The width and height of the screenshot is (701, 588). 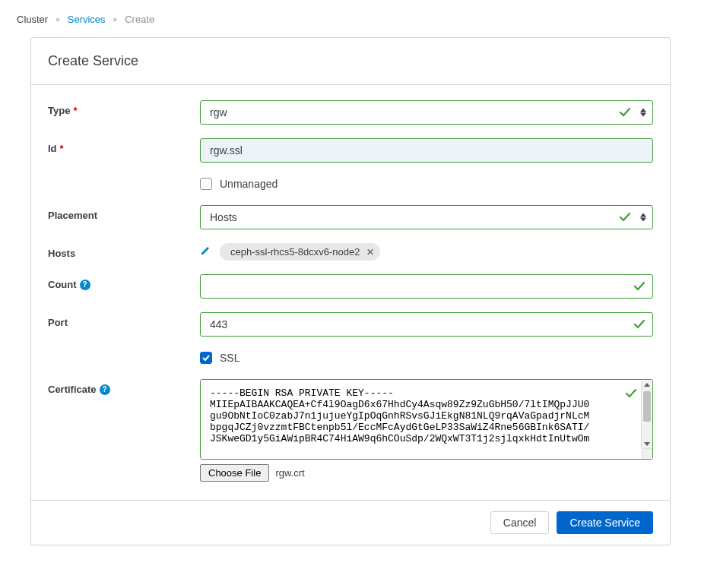 I want to click on input-col-certificate: Choose File rgw.crt, so click(x=427, y=430).